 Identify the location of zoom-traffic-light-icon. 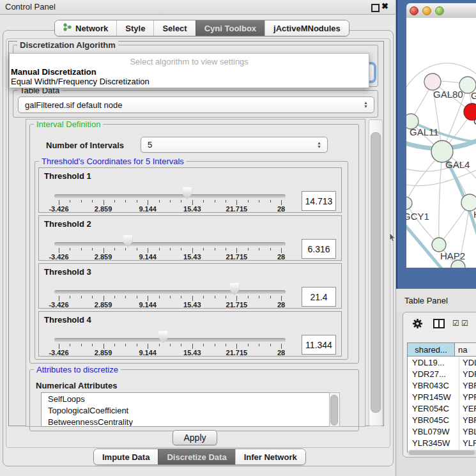
(440, 11).